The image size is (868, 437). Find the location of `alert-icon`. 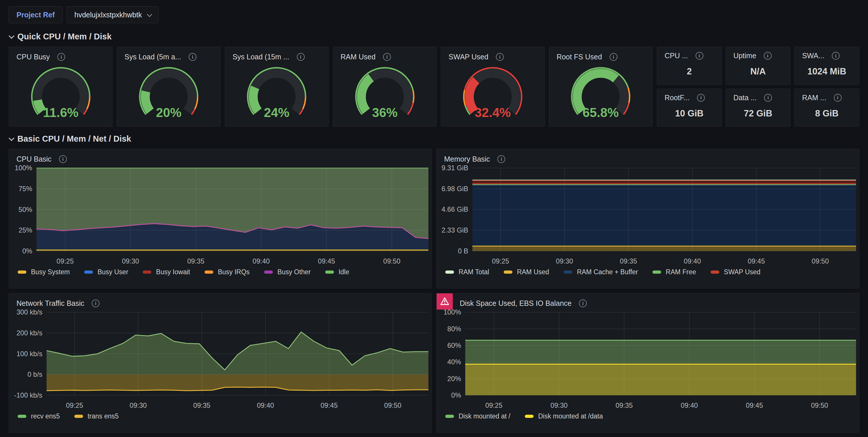

alert-icon is located at coordinates (445, 301).